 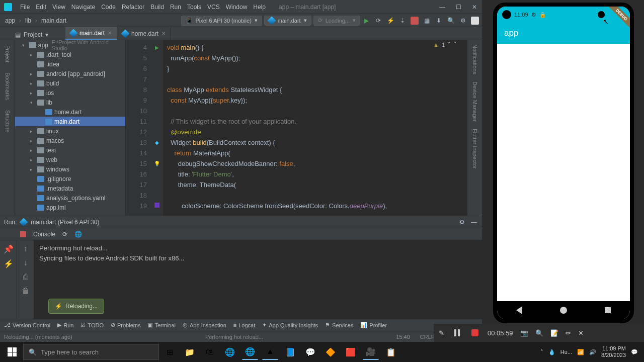 What do you see at coordinates (109, 7) in the screenshot?
I see `menu-code: Code` at bounding box center [109, 7].